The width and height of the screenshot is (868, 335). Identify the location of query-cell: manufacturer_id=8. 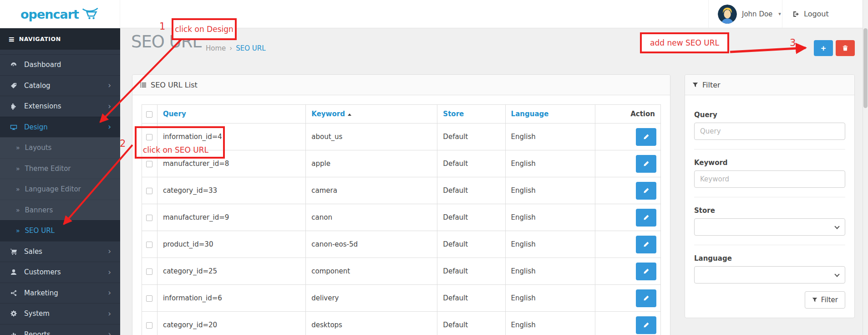
(231, 164).